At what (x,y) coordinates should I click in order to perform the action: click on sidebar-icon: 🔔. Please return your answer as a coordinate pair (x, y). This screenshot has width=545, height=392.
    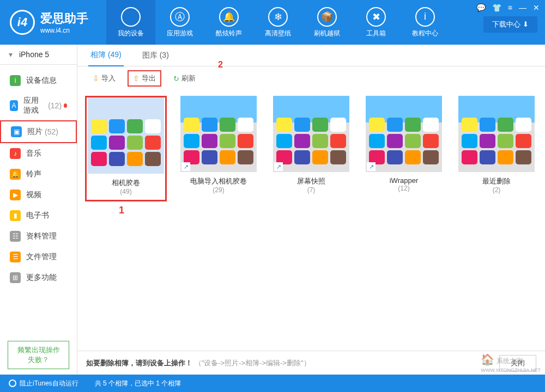
    Looking at the image, I should click on (15, 174).